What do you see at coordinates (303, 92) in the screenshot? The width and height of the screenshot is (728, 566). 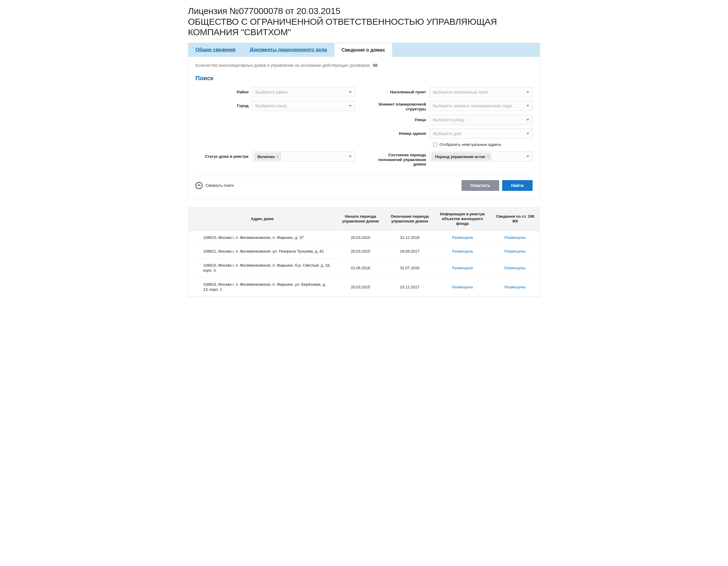 I see `select-district: Выберите район` at bounding box center [303, 92].